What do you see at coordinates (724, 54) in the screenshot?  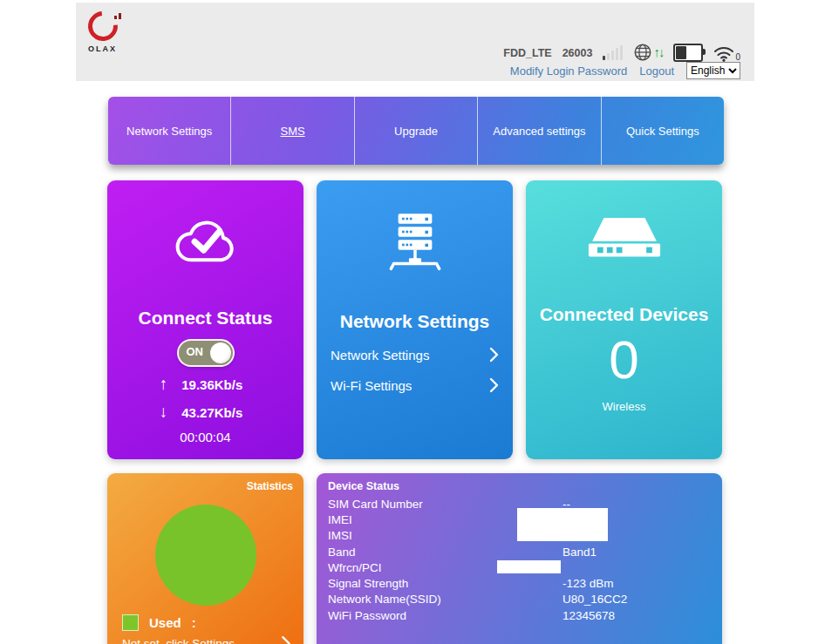 I see `wifi-icon` at bounding box center [724, 54].